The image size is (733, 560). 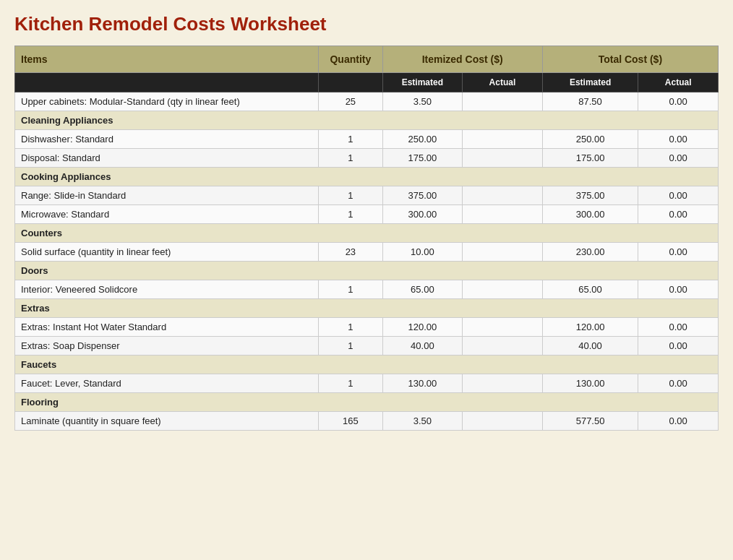 What do you see at coordinates (167, 158) in the screenshot?
I see `item-name-cell: Disposal: Standard` at bounding box center [167, 158].